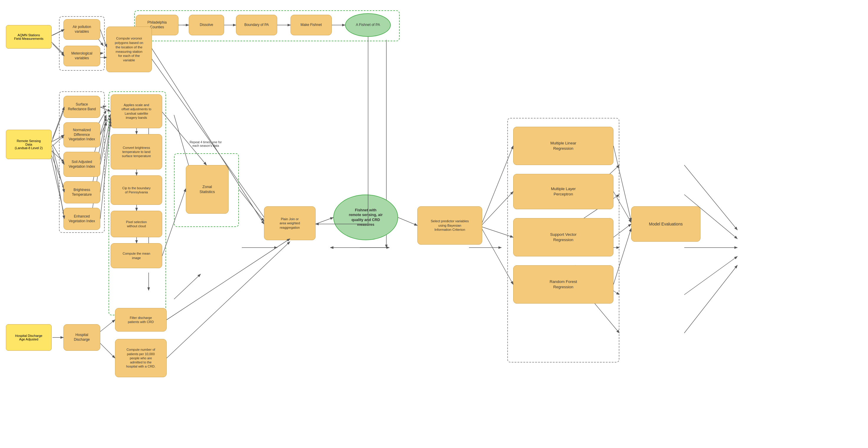 This screenshot has width=868, height=448. I want to click on fishnet-remote-node: Fishnet with remote sensing, air quality…, so click(366, 218).